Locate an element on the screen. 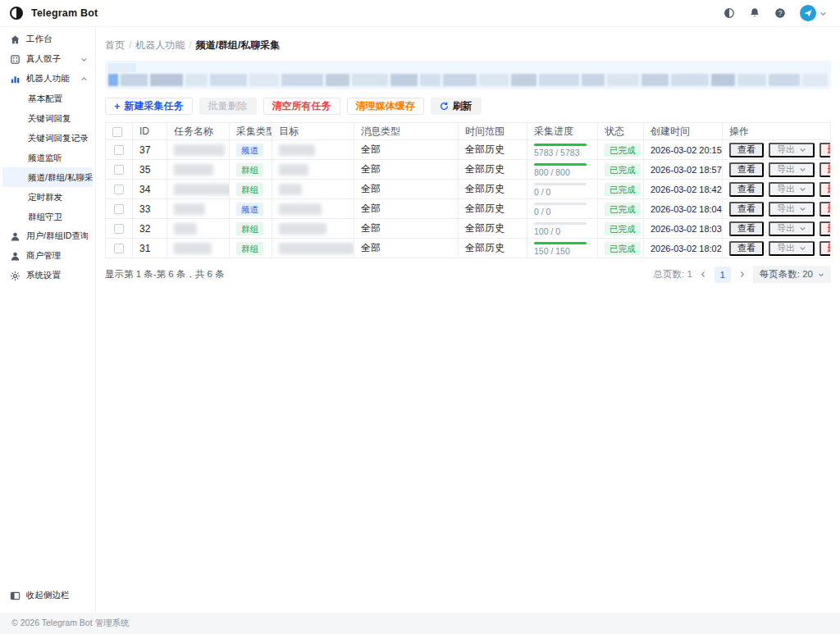 The image size is (840, 634). page-size-select: 每页条数: 20 is located at coordinates (792, 274).